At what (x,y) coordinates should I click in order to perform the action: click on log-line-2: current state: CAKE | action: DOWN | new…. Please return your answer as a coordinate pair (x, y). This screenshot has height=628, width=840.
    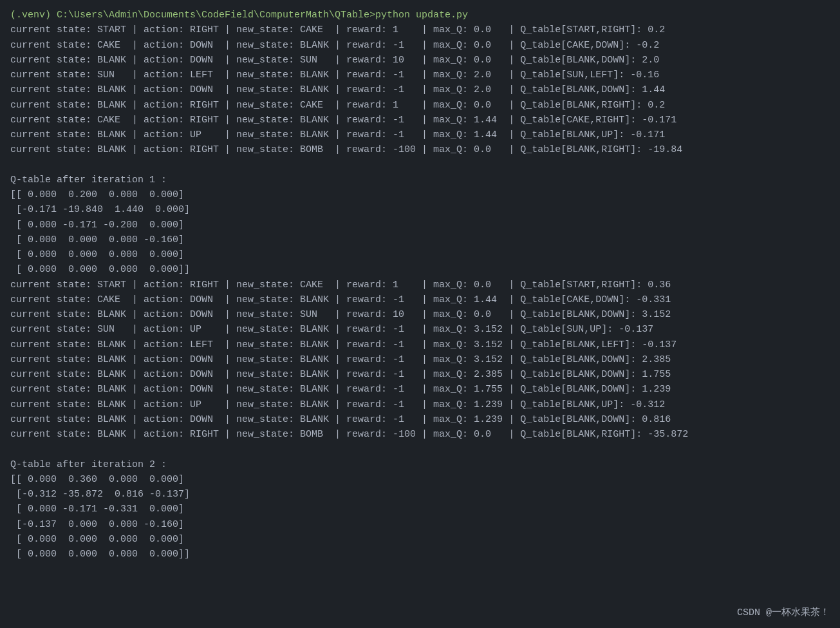
    Looking at the image, I should click on (420, 45).